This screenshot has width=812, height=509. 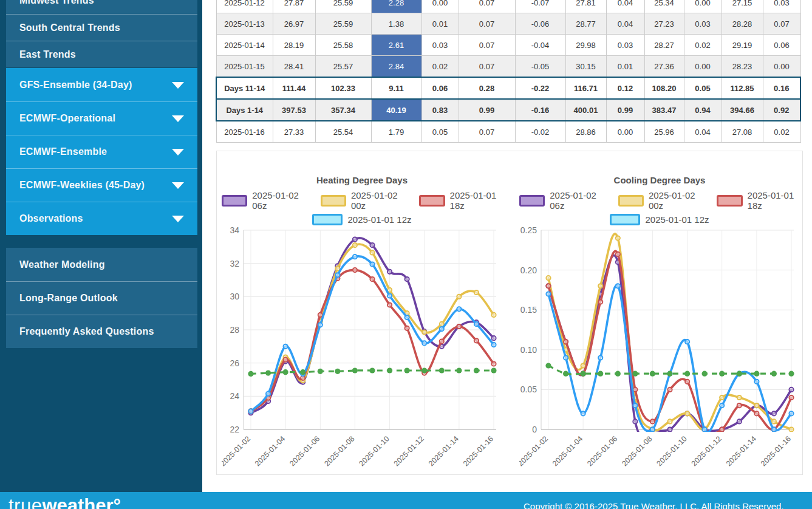 I want to click on table-cell: -0.02, so click(x=541, y=132).